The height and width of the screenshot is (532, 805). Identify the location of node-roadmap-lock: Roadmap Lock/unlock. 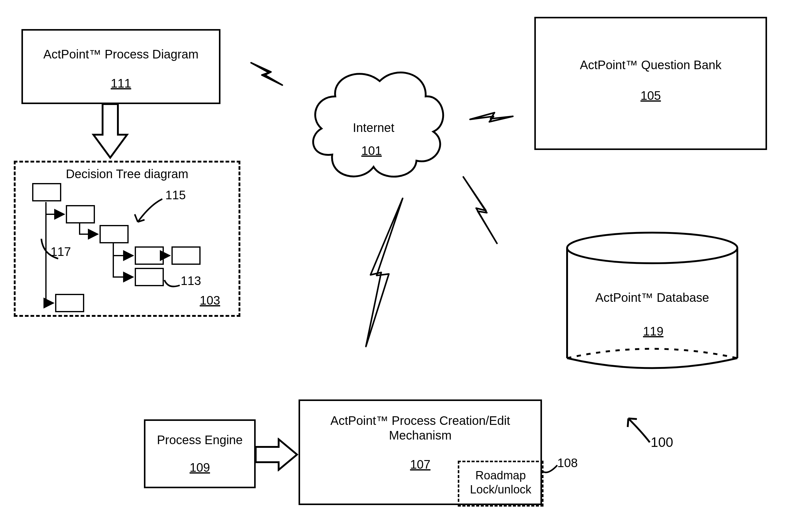
(501, 484).